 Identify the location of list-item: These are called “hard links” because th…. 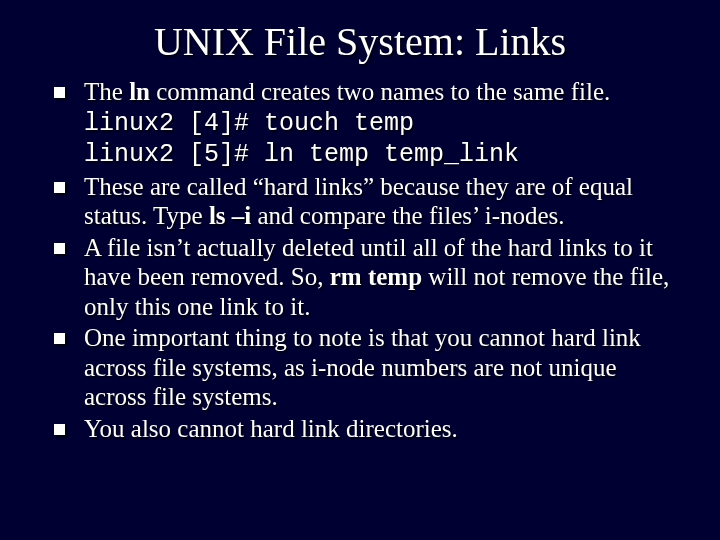
(368, 202).